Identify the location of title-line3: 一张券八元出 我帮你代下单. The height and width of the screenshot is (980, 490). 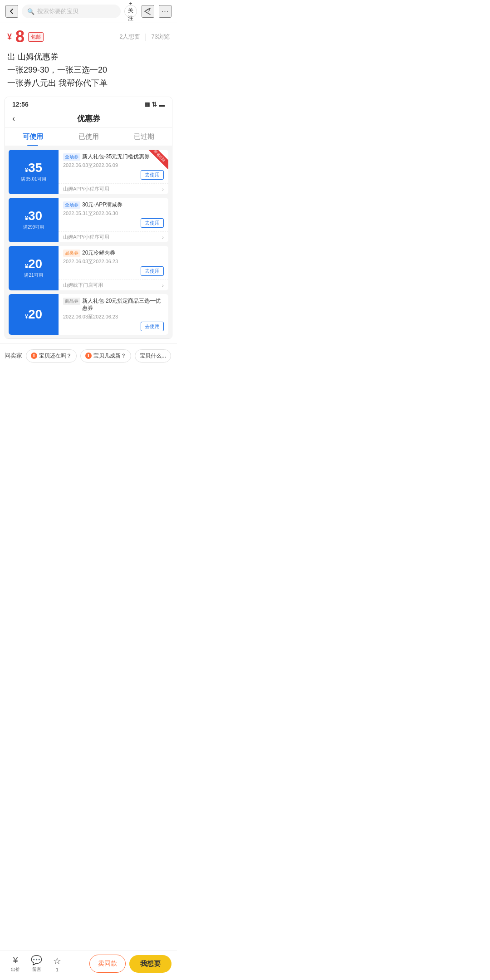
(88, 83).